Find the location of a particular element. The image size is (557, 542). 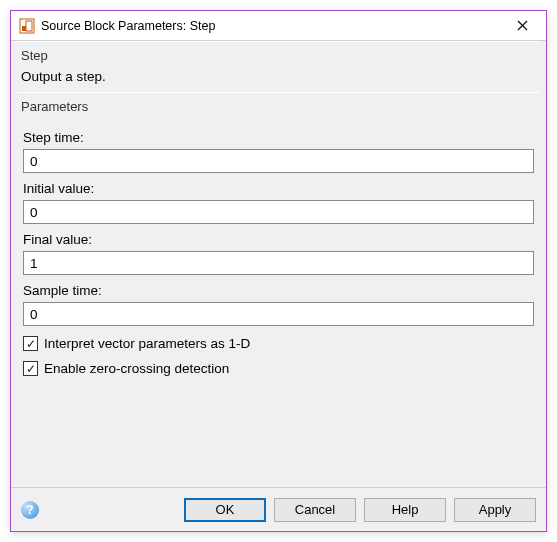

sample-time-label: Sample time: is located at coordinates (278, 290).